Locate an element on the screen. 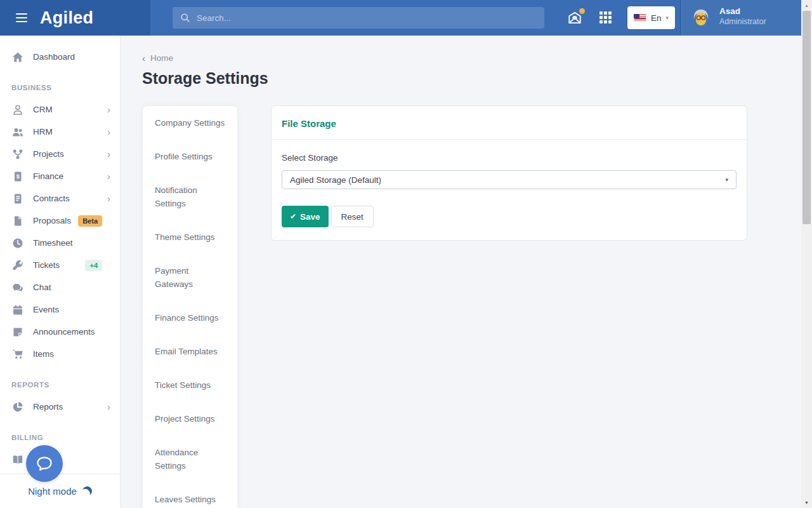 The width and height of the screenshot is (812, 508). night-mode-toggle: Night mode is located at coordinates (60, 491).